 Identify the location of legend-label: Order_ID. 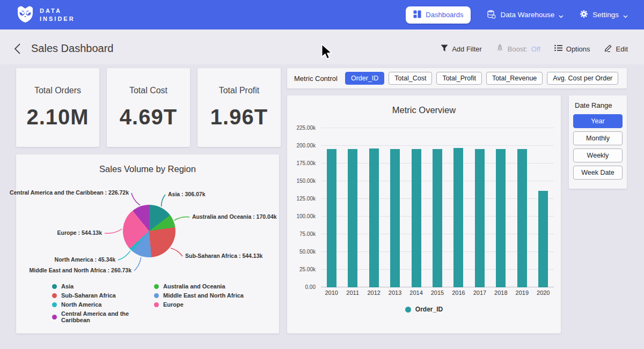
(429, 309).